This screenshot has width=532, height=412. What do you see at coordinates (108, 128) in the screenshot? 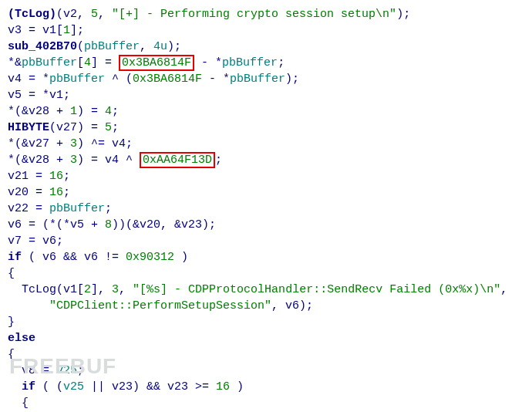
I see `token: 5` at bounding box center [108, 128].